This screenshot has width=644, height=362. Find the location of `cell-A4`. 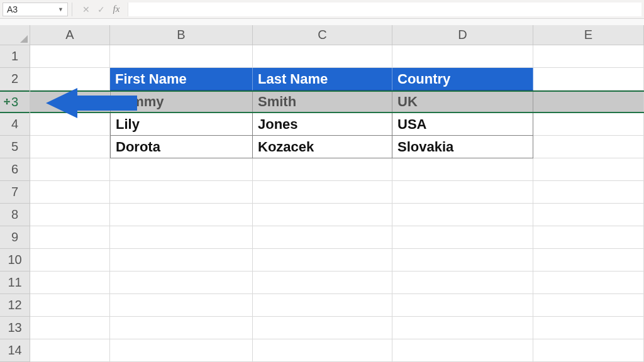

cell-A4 is located at coordinates (70, 124).